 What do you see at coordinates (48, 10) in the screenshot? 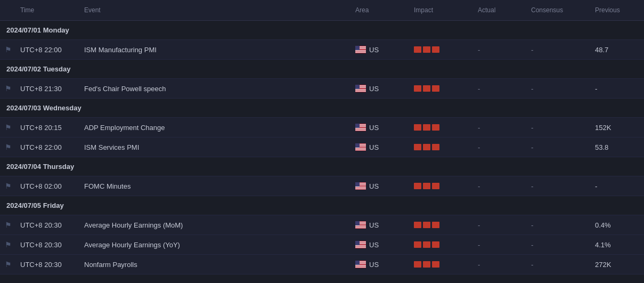
I see `col-time: Time` at bounding box center [48, 10].